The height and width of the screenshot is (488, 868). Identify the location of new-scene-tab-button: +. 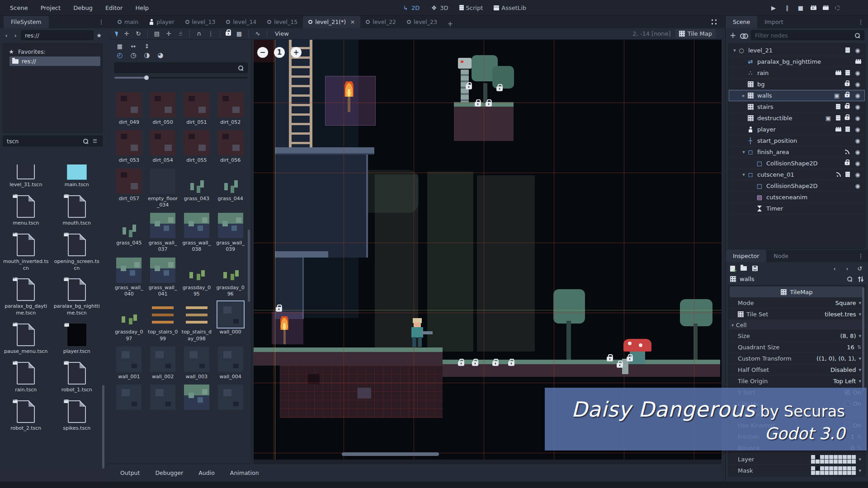
(450, 23).